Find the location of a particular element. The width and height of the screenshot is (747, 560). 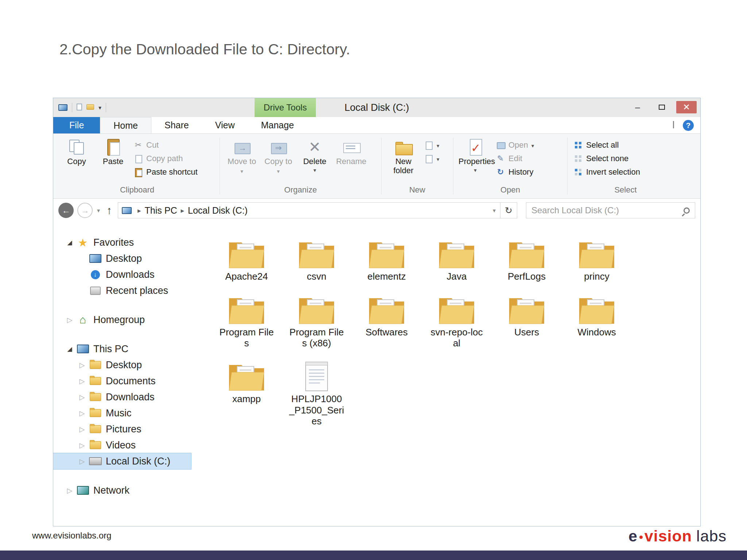

new-folder-button: New folder is located at coordinates (403, 157).